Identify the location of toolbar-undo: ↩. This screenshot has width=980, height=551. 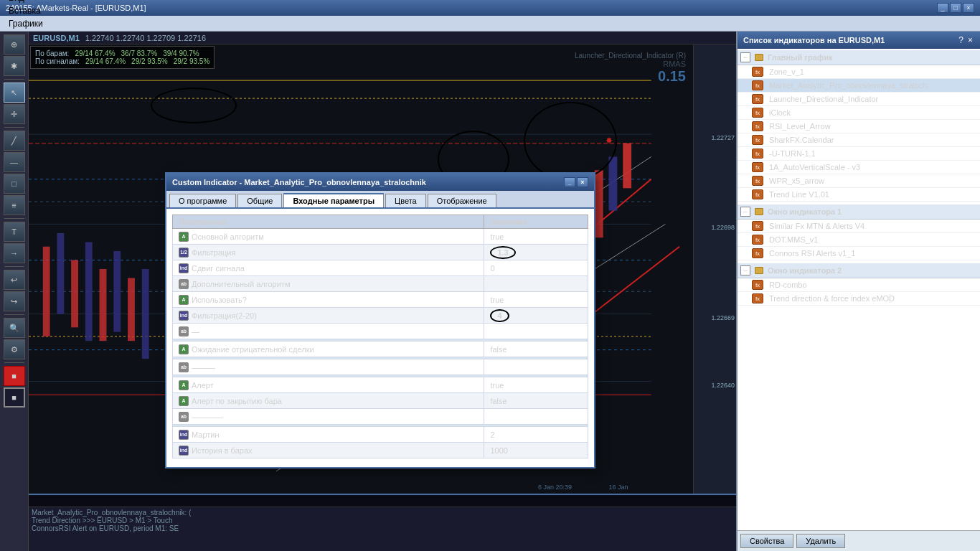
(14, 280).